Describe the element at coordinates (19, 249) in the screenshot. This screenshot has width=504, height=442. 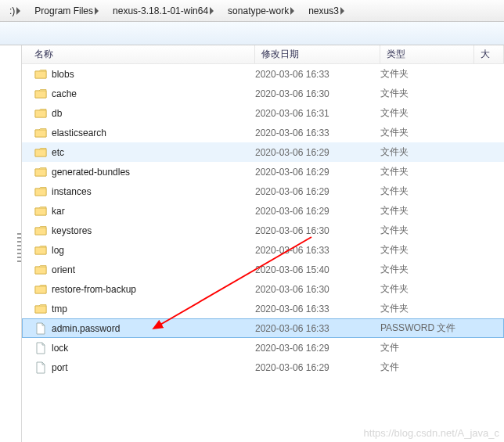
I see `drag-handle-icon` at that location.